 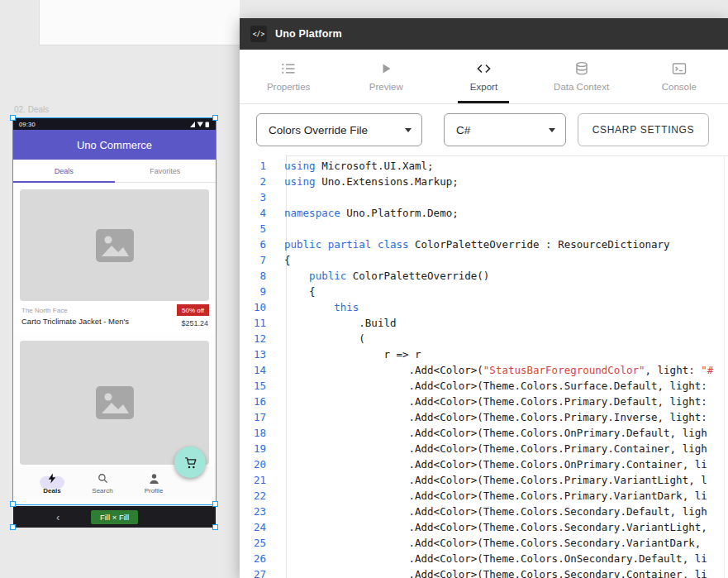 I want to click on play-icon, so click(x=386, y=69).